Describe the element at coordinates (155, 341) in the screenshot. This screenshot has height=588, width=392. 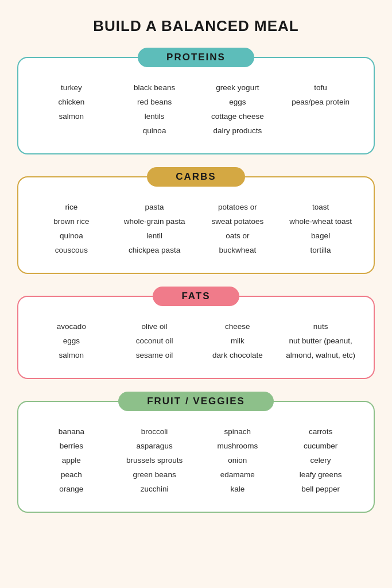
I see `fats-col-1-text: olive oilcoconut oilsesame oil` at that location.